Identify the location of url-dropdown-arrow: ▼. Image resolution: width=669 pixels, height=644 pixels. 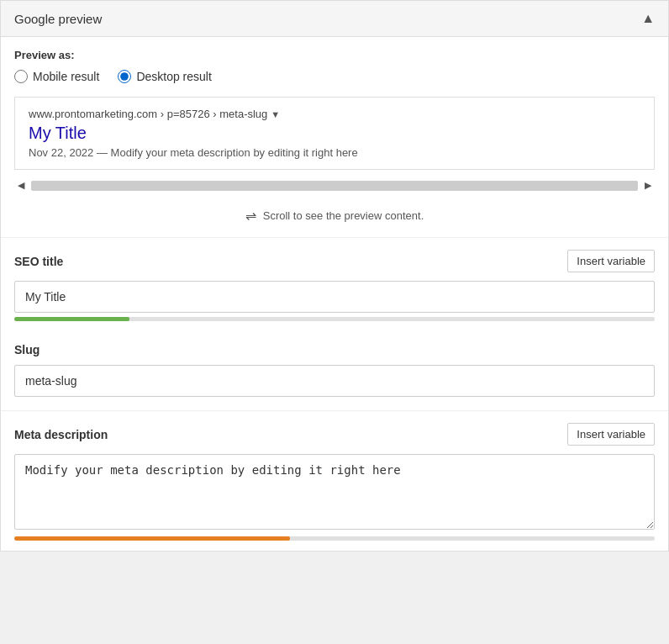
(276, 114).